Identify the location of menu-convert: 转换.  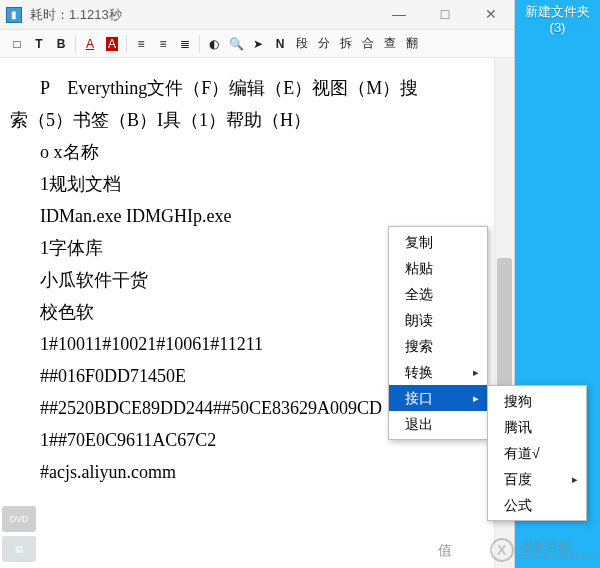
(438, 372).